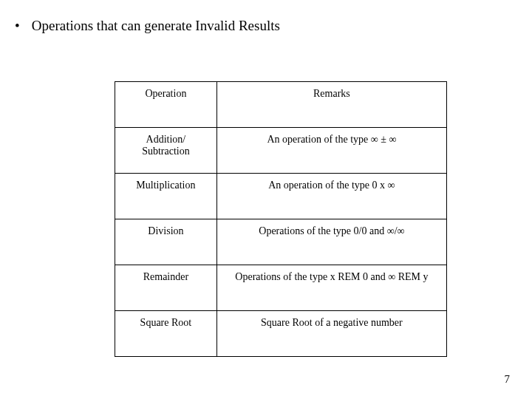  I want to click on operation-line1: Addition/, so click(166, 139).